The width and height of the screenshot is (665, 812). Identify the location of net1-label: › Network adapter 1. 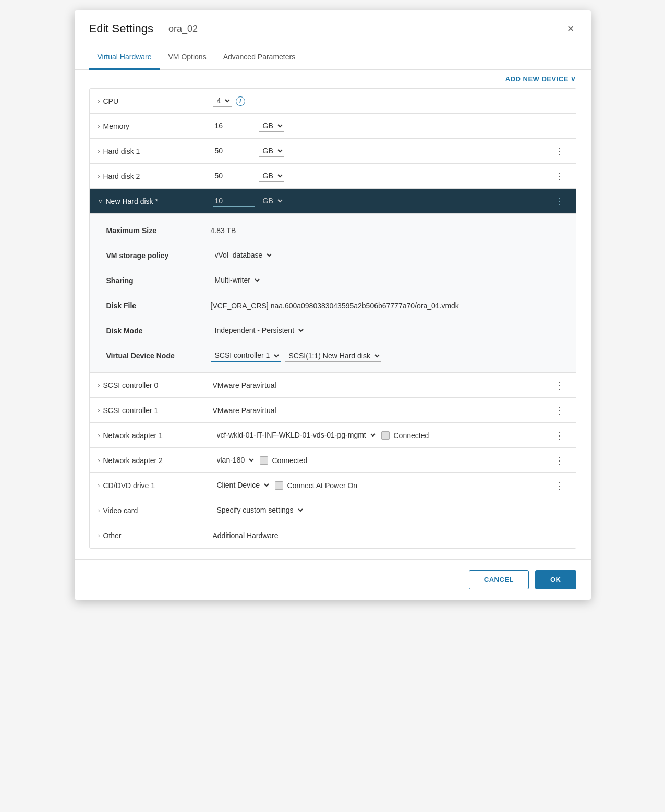
(155, 435).